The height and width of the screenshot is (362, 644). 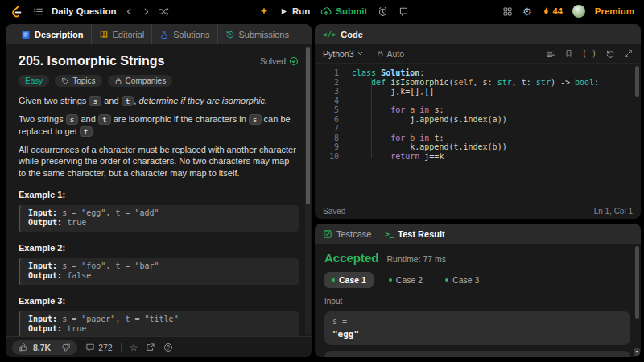 What do you see at coordinates (164, 11) in the screenshot?
I see `shuffle-icon` at bounding box center [164, 11].